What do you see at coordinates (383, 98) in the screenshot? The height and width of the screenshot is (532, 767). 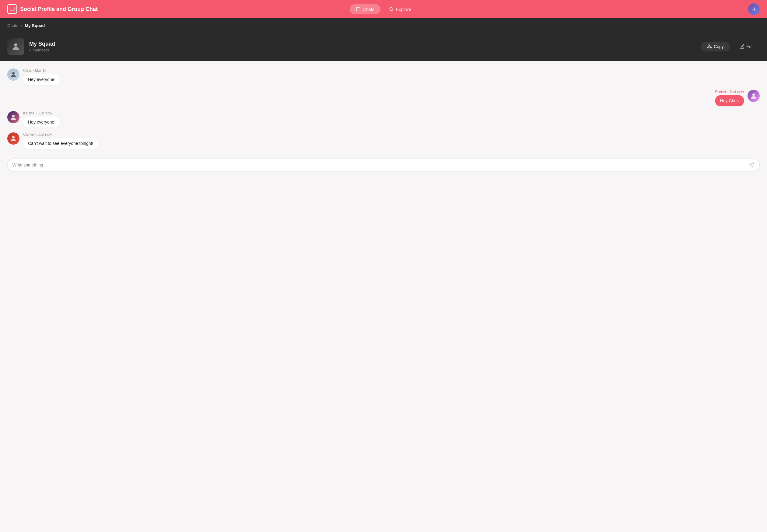 I see `table-row: Robert Just now Hey Chris` at bounding box center [383, 98].